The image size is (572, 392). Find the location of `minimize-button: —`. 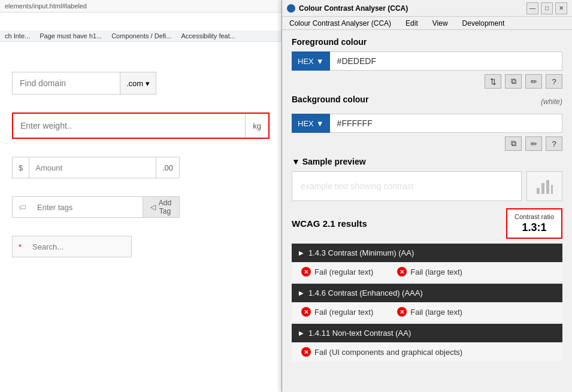

minimize-button: — is located at coordinates (532, 8).